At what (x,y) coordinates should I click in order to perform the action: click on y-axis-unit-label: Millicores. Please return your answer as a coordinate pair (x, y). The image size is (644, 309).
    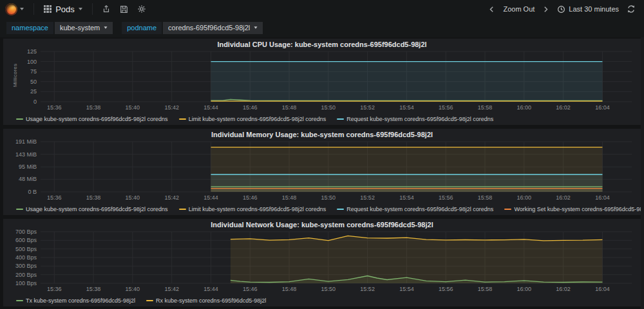
    Looking at the image, I should click on (15, 75).